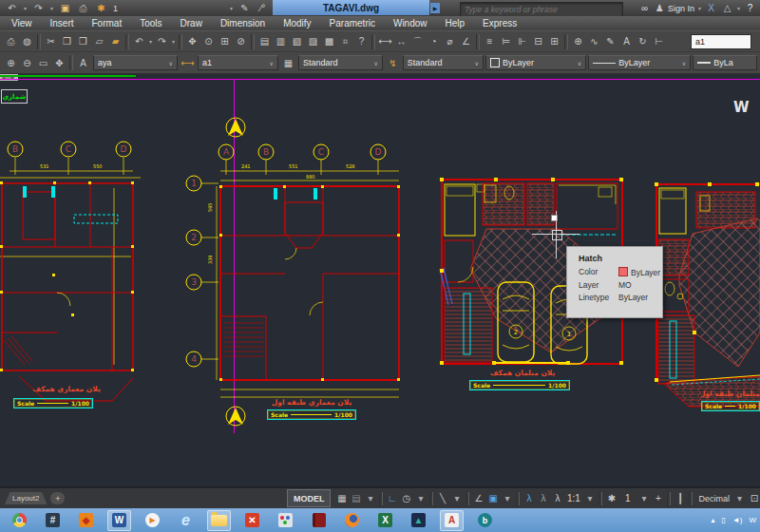 This screenshot has width=760, height=532. What do you see at coordinates (418, 42) in the screenshot?
I see `dim-arc-icon: ⌒` at bounding box center [418, 42].